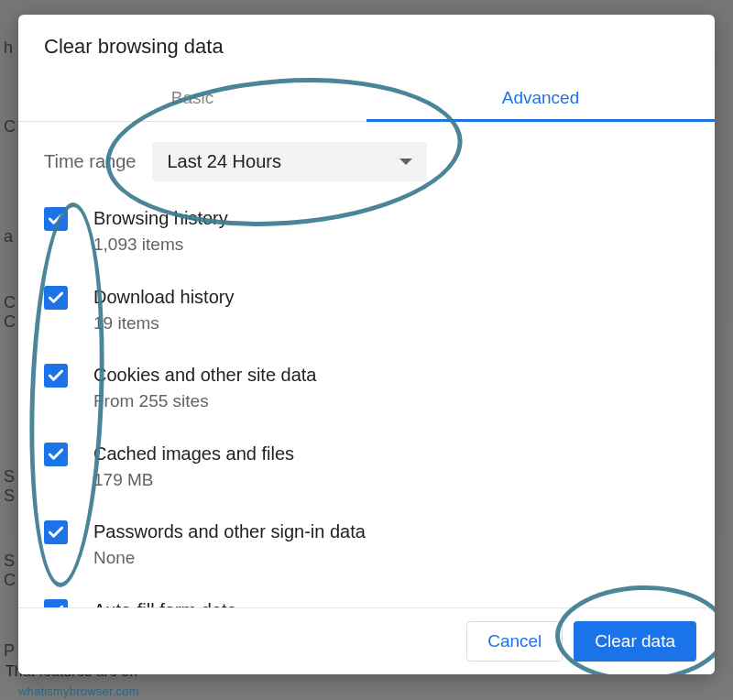 The image size is (733, 700). What do you see at coordinates (366, 99) in the screenshot?
I see `dialog-tabs: Basic Advanced` at bounding box center [366, 99].